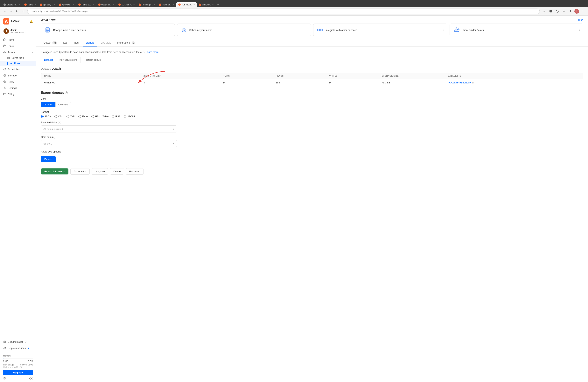 This screenshot has width=588, height=382. Describe the element at coordinates (4, 11) in the screenshot. I see `back-button: ←` at that location.